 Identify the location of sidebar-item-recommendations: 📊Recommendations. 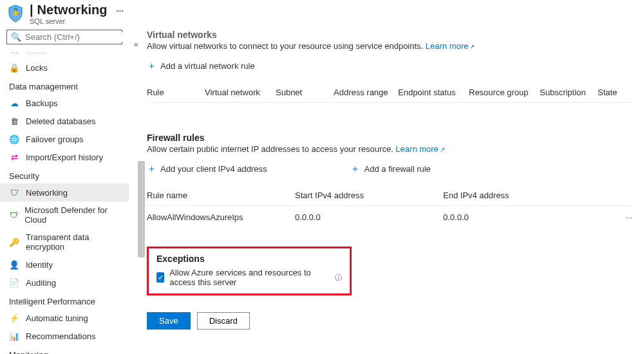
(64, 336).